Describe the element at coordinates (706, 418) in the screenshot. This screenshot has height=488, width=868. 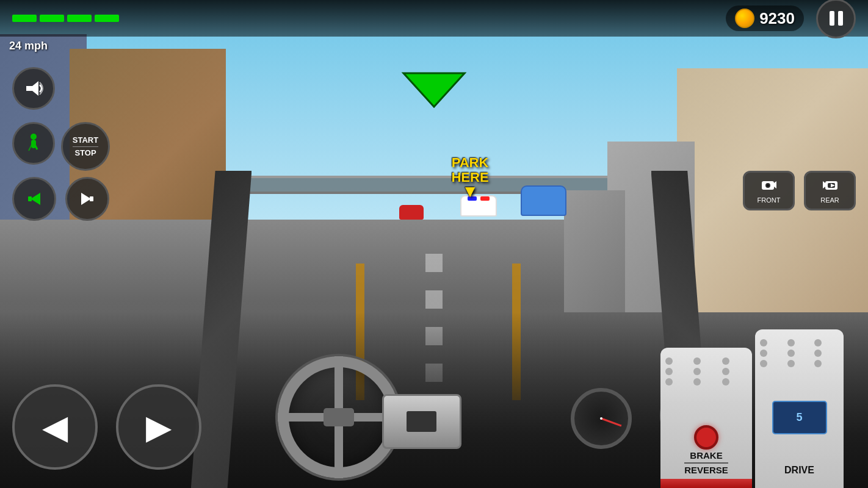
I see `brake-reverse-pedal: BRAKE REVERSE` at that location.